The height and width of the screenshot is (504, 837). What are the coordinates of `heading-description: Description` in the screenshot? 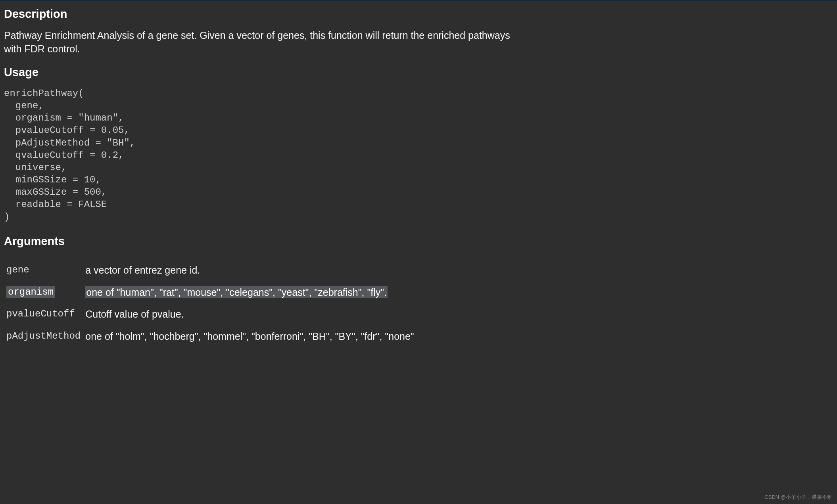 It's located at (418, 14).